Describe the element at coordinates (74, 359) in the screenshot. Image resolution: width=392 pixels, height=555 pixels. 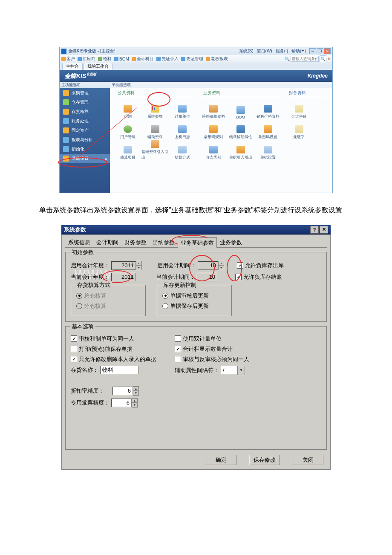
I see `checkbox-own-only: ✓` at that location.